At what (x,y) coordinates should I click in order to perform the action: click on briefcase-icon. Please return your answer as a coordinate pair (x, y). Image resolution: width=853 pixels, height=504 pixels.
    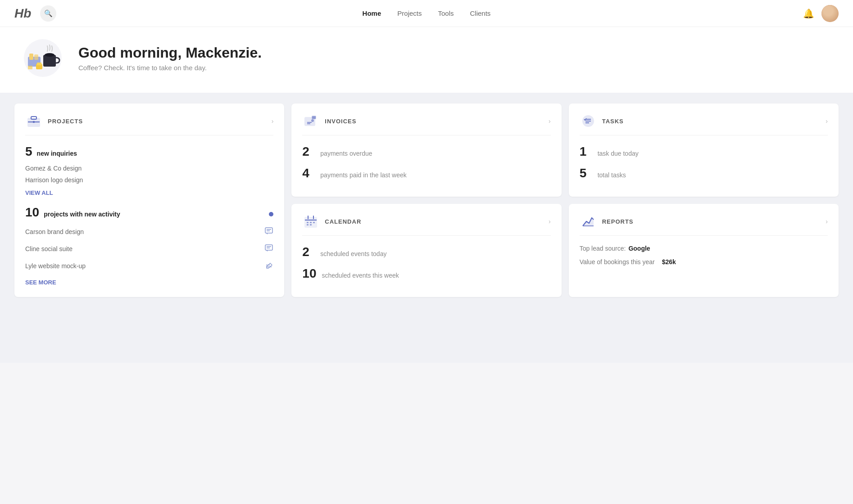
    Looking at the image, I should click on (34, 121).